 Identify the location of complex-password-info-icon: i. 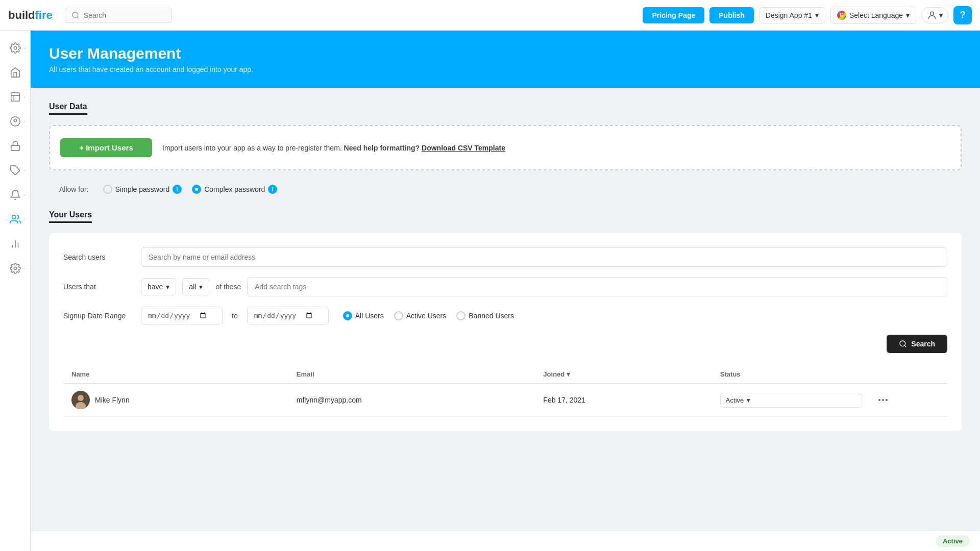
(273, 189).